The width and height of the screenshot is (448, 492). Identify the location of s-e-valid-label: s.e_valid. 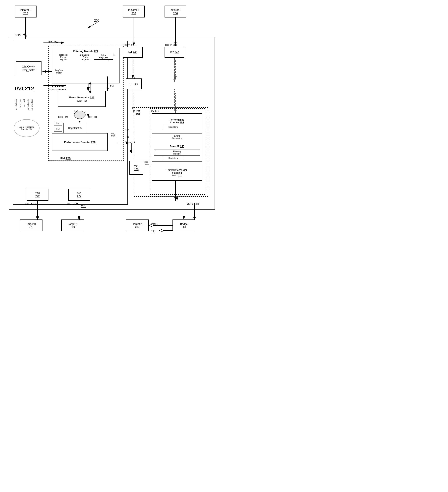
(24, 103).